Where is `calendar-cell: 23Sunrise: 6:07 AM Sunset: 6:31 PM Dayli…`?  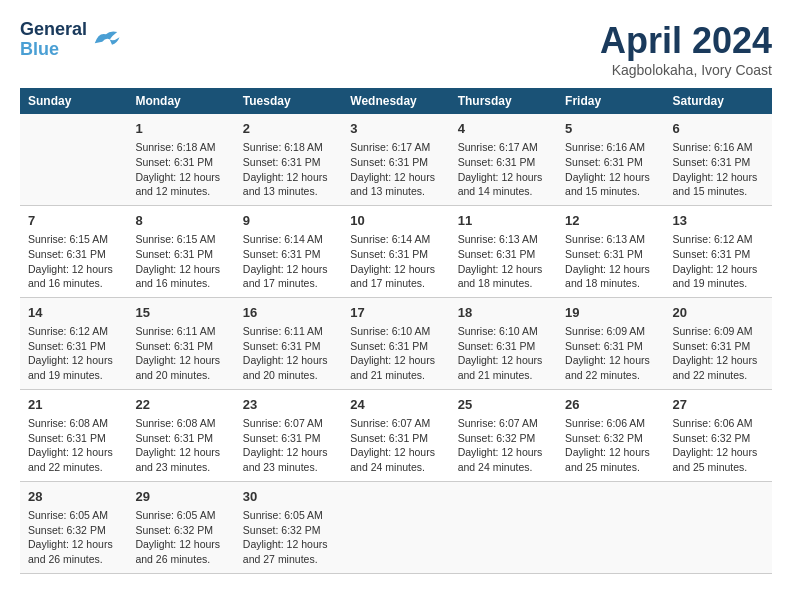
calendar-cell: 23Sunrise: 6:07 AM Sunset: 6:31 PM Dayli… is located at coordinates (288, 435).